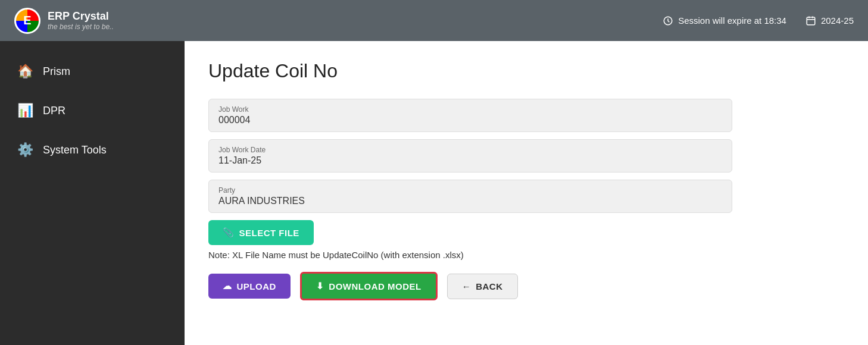 The image size is (868, 345). What do you see at coordinates (227, 286) in the screenshot?
I see `upload-icon: ☁` at bounding box center [227, 286].